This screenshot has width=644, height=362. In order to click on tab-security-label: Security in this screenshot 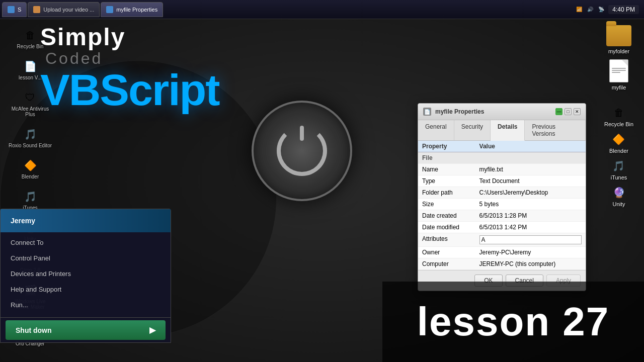, I will do `click(472, 127)`.